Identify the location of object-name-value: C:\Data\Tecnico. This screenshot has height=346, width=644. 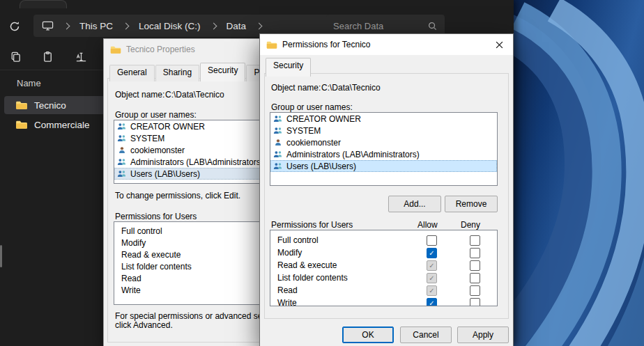
(351, 88).